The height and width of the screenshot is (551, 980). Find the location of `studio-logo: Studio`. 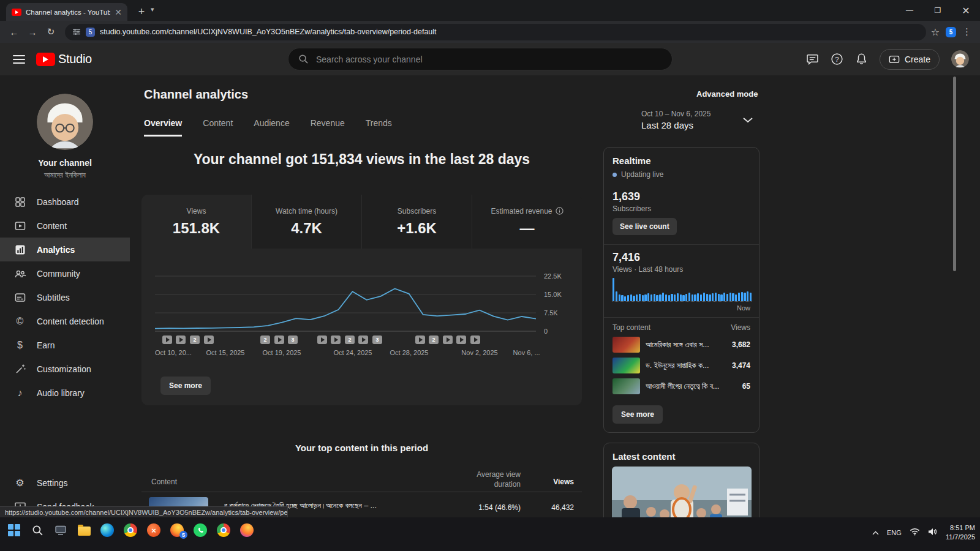

studio-logo: Studio is located at coordinates (64, 59).